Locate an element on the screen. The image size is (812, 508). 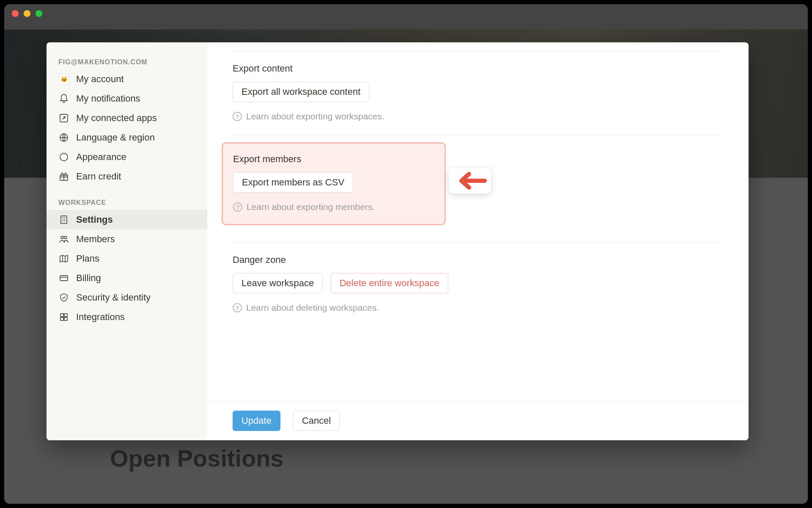
sidebar-item-label: My account is located at coordinates (100, 79).